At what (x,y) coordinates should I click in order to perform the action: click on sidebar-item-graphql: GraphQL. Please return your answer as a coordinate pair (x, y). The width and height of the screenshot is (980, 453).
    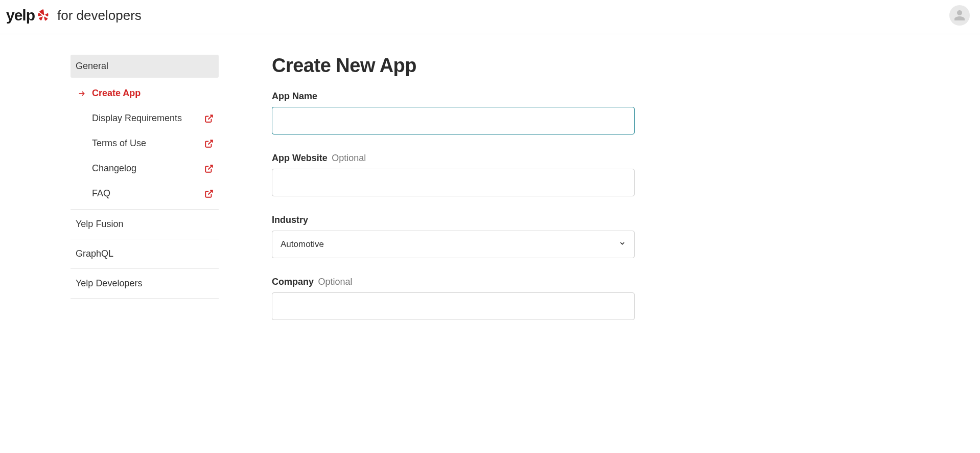
    Looking at the image, I should click on (145, 254).